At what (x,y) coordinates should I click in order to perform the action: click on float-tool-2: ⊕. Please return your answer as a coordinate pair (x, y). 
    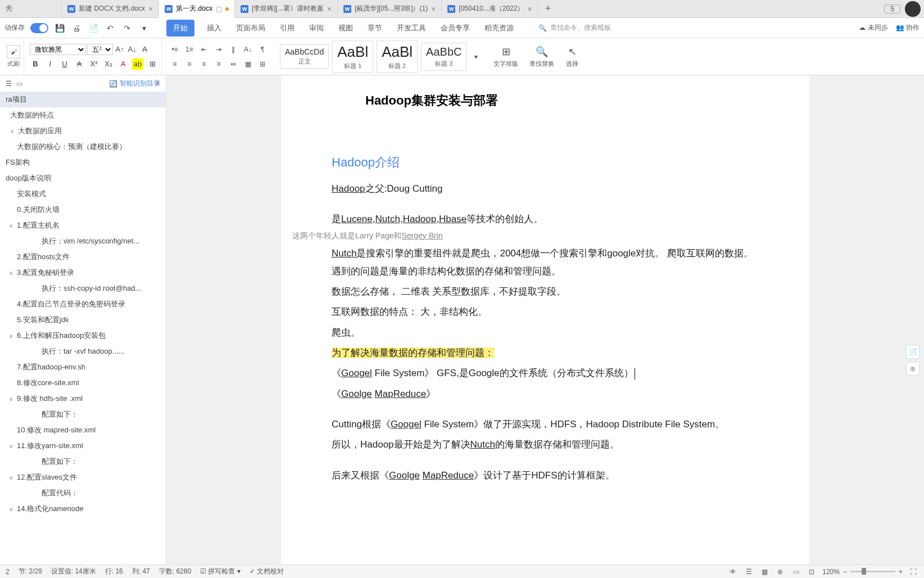
    Looking at the image, I should click on (913, 369).